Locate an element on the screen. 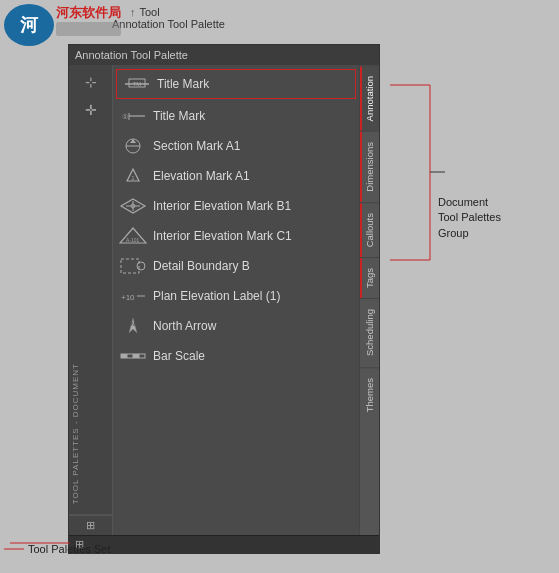 The image size is (559, 573). tool-item-bar-scale: Bar Scale is located at coordinates (236, 356).